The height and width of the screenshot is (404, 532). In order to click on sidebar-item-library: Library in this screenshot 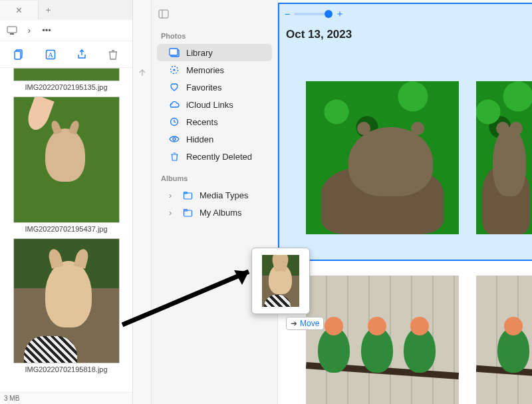, I will do `click(214, 53)`.